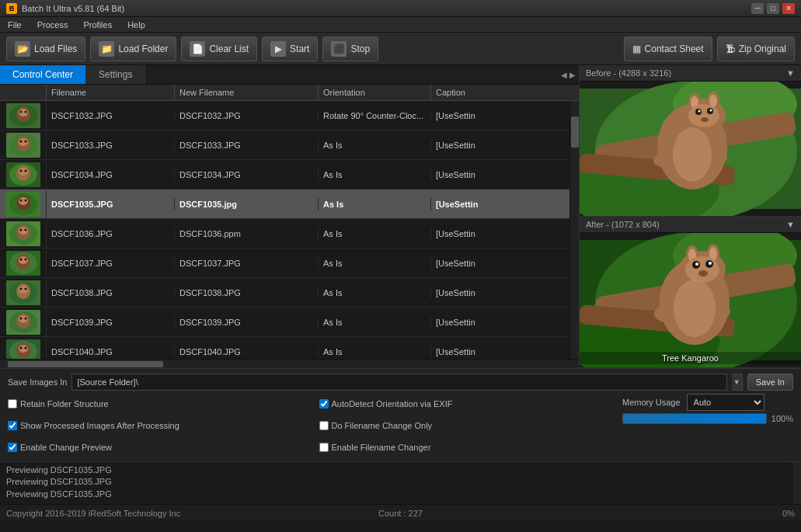 The width and height of the screenshot is (801, 532). What do you see at coordinates (789, 9) in the screenshot?
I see `close-button: ✕` at bounding box center [789, 9].